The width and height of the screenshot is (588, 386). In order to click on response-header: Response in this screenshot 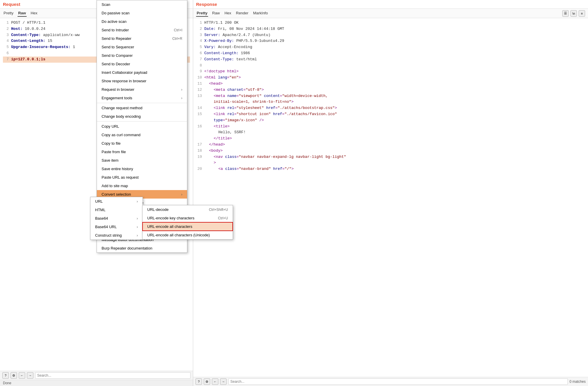, I will do `click(390, 4)`.